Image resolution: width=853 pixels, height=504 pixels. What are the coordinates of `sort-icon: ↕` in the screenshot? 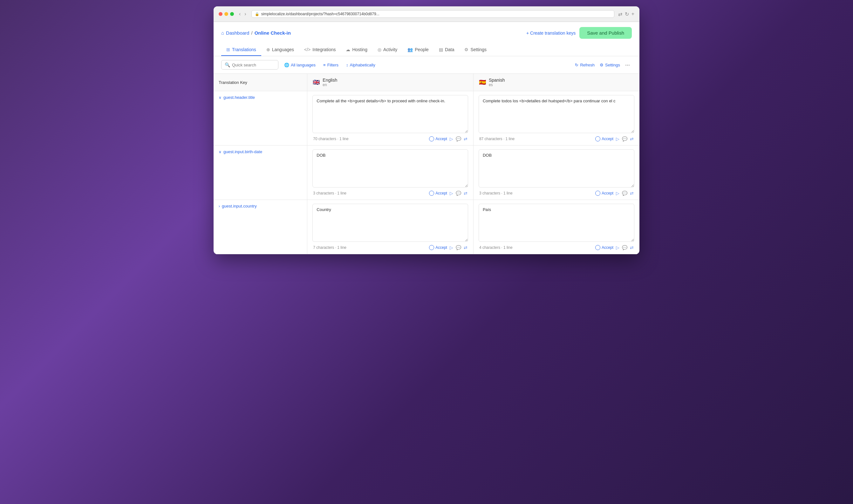 It's located at (347, 65).